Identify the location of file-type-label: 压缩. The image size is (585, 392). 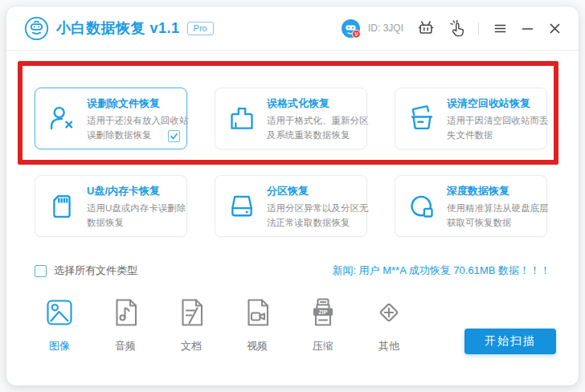
(323, 346).